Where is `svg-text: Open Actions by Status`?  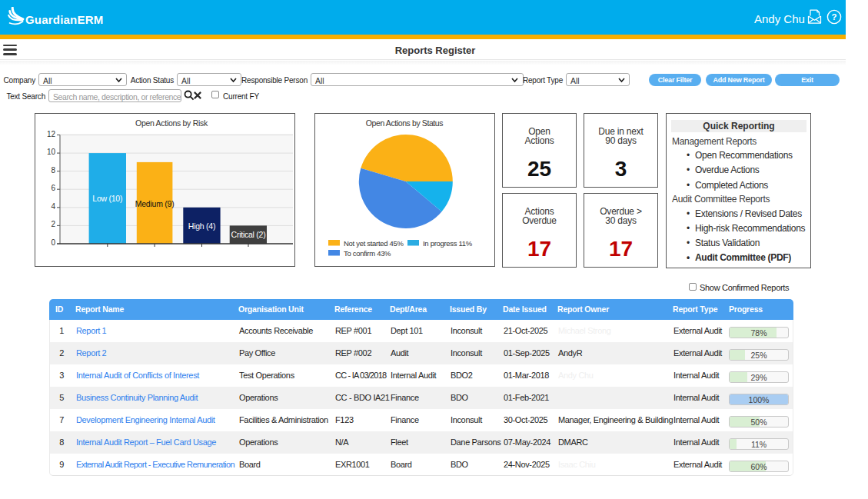 svg-text: Open Actions by Status is located at coordinates (404, 123).